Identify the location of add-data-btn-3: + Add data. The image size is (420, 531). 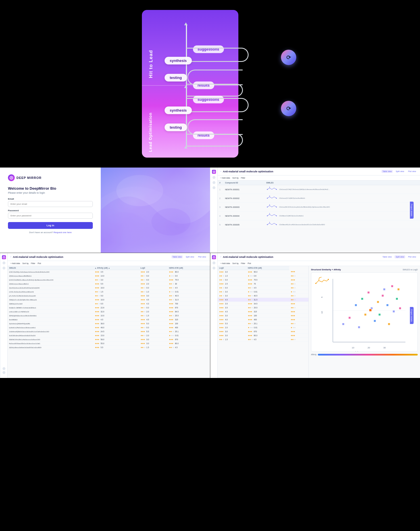
(225, 264).